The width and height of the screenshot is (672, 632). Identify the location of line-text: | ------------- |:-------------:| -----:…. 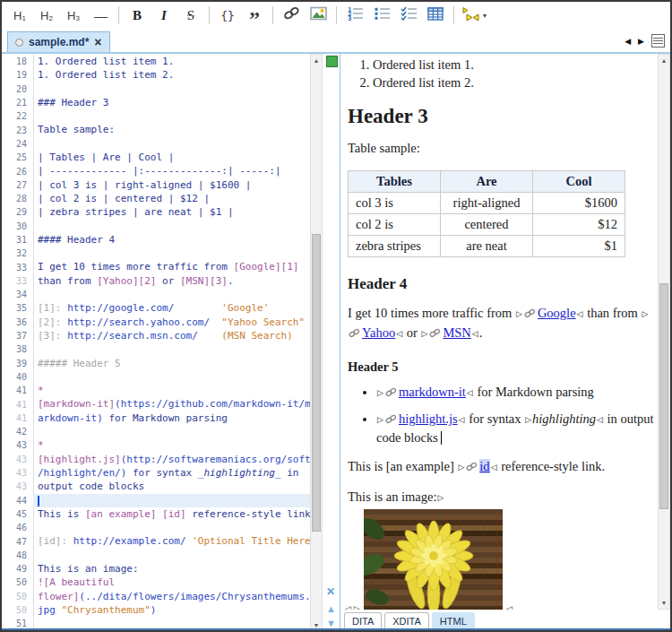
(172, 170).